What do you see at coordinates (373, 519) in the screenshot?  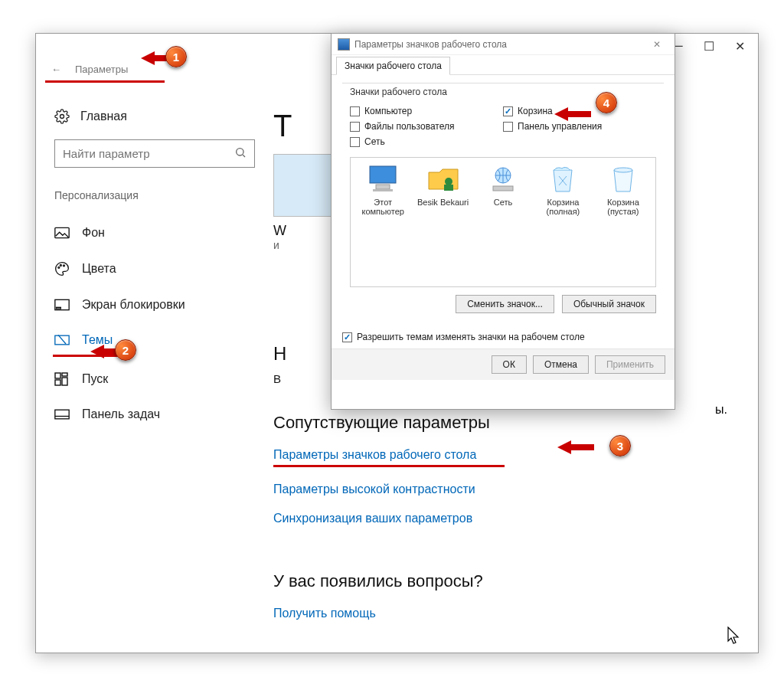 I see `link-sync-settings: Синхронизация ваших параметров` at bounding box center [373, 519].